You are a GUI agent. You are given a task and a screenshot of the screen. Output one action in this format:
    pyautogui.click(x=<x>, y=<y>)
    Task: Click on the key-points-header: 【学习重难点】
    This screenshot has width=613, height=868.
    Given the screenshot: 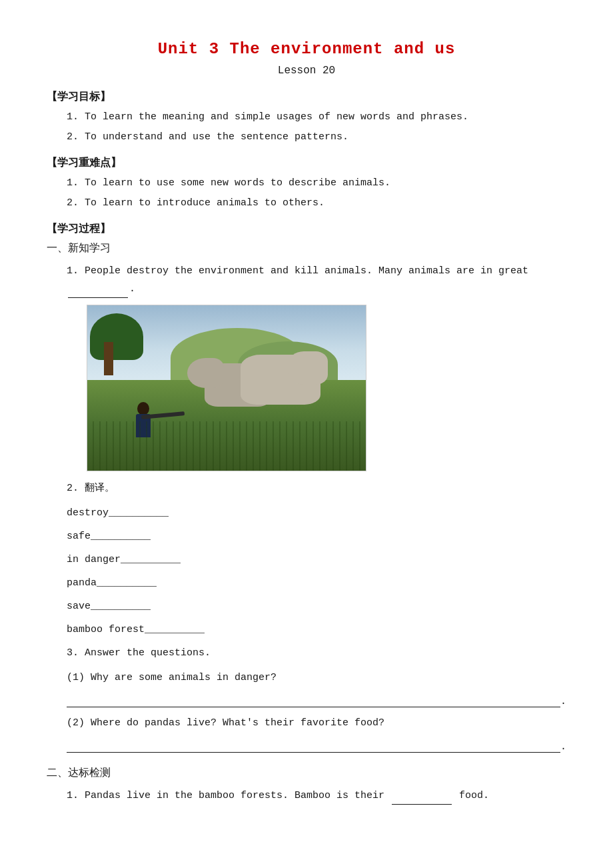 What is the action you would take?
    pyautogui.click(x=306, y=163)
    